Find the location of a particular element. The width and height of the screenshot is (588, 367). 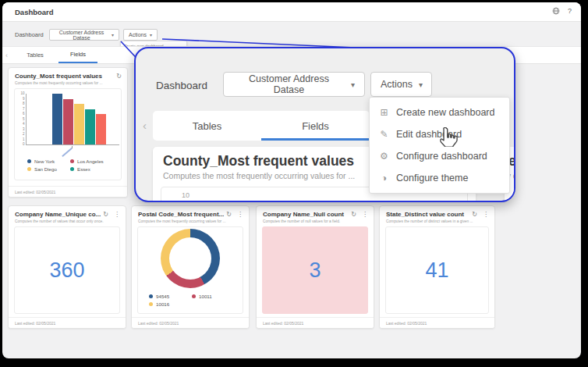

card-company-name-null-count: Company Name_Null count ↻ ⋮ Computes the… is located at coordinates (315, 267).